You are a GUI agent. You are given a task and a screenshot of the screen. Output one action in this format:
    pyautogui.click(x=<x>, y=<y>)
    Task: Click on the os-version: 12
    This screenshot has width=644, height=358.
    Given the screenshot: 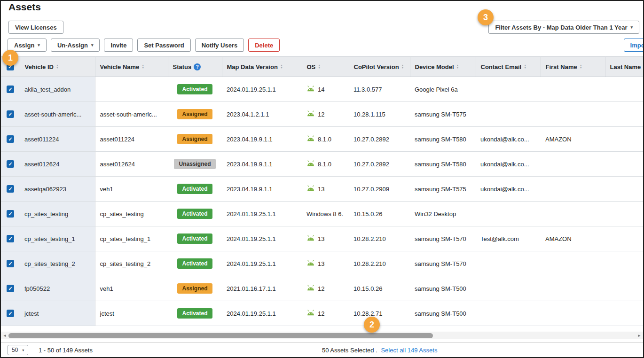 What is the action you would take?
    pyautogui.click(x=321, y=288)
    